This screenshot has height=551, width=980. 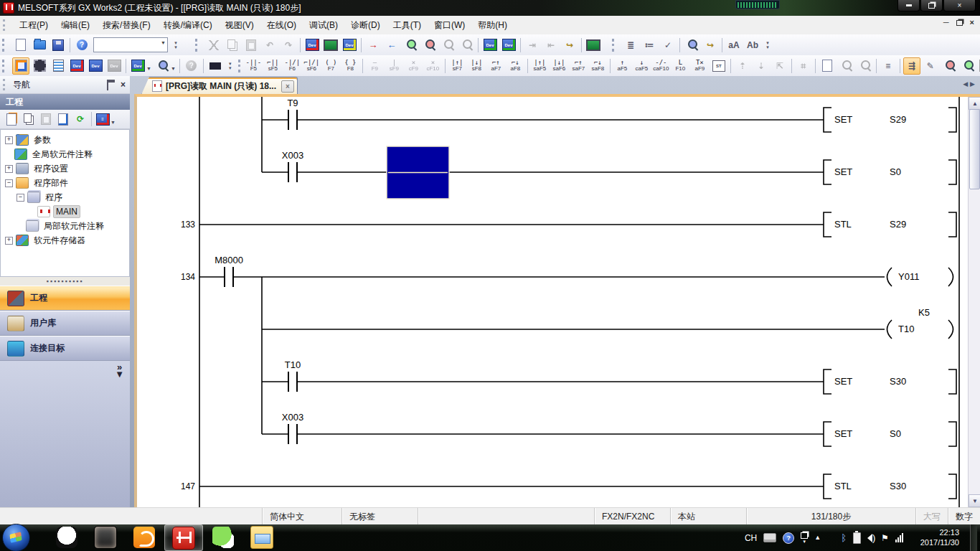 What do you see at coordinates (273, 66) in the screenshot?
I see `ladder-symbol-sf5: ⌐||sF5` at bounding box center [273, 66].